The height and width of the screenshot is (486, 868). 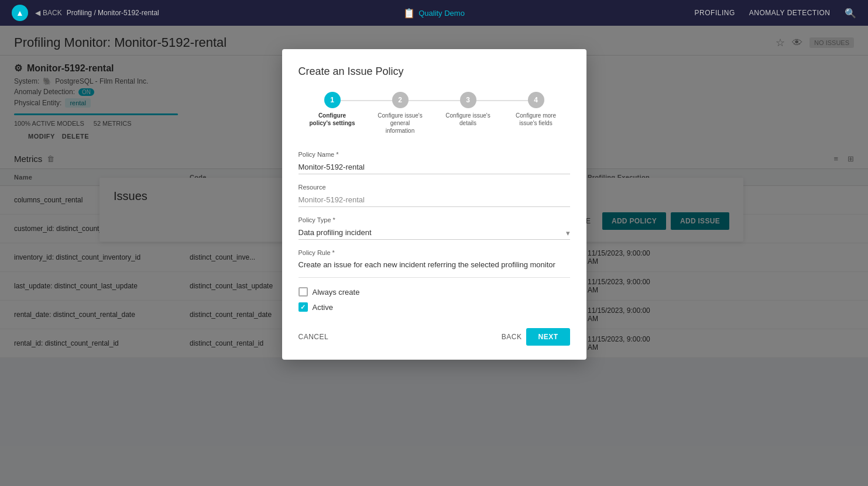 What do you see at coordinates (536, 109) in the screenshot?
I see `step-4: 4 Configure more issue's fields` at bounding box center [536, 109].